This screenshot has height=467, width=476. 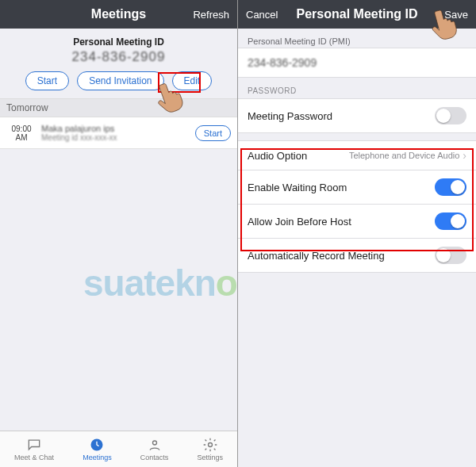 I want to click on tab-meetings: Meetings, so click(x=97, y=449).